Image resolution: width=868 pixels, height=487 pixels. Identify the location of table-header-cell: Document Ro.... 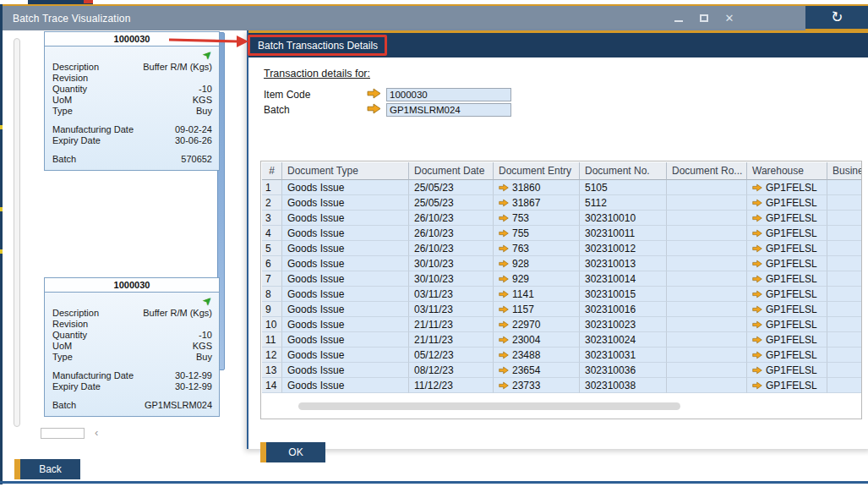
(707, 171).